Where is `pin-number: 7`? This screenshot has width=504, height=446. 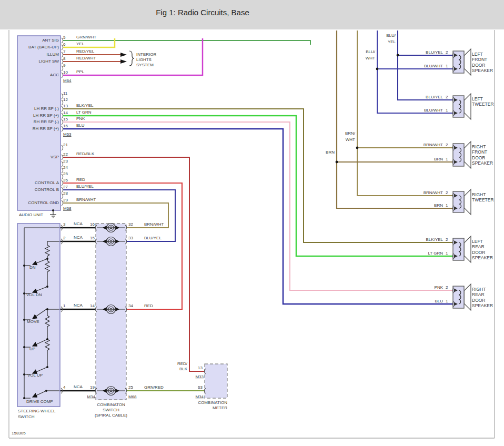
pin-number: 7 is located at coordinates (64, 52).